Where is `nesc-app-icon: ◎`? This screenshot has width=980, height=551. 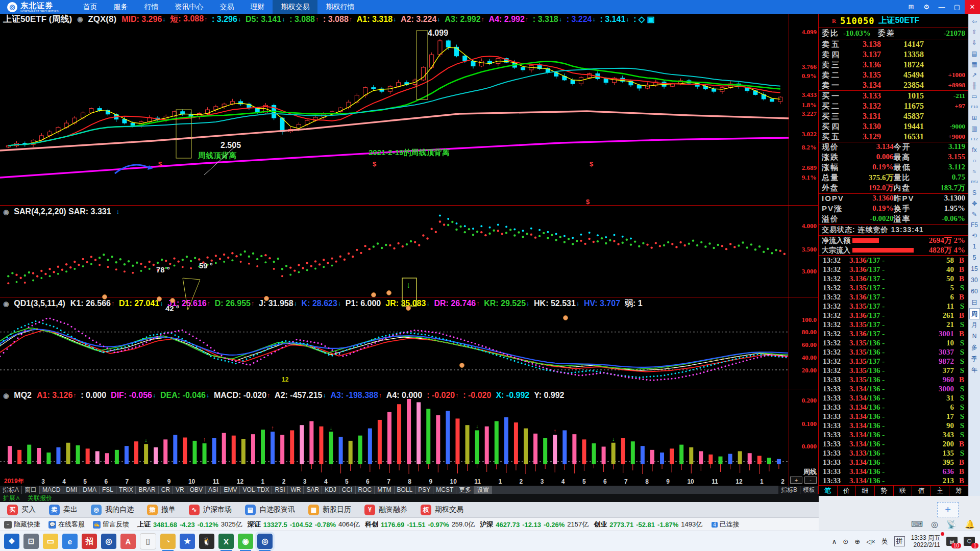 nesc-app-icon: ◎ is located at coordinates (109, 541).